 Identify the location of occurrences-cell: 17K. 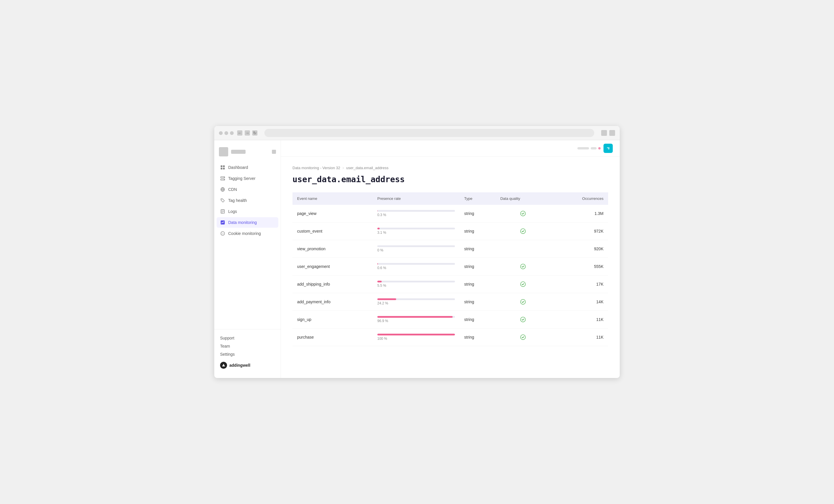
(579, 284).